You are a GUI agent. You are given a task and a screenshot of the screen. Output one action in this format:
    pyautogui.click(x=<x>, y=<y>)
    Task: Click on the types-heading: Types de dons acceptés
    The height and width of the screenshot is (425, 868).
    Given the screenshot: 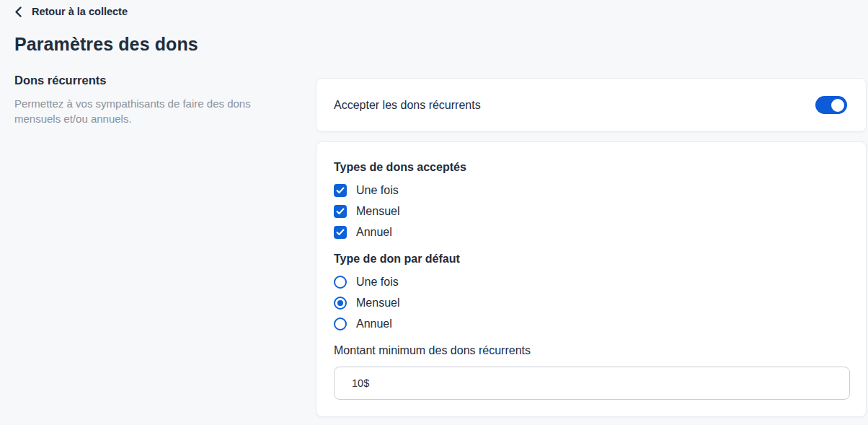 What is the action you would take?
    pyautogui.click(x=591, y=167)
    